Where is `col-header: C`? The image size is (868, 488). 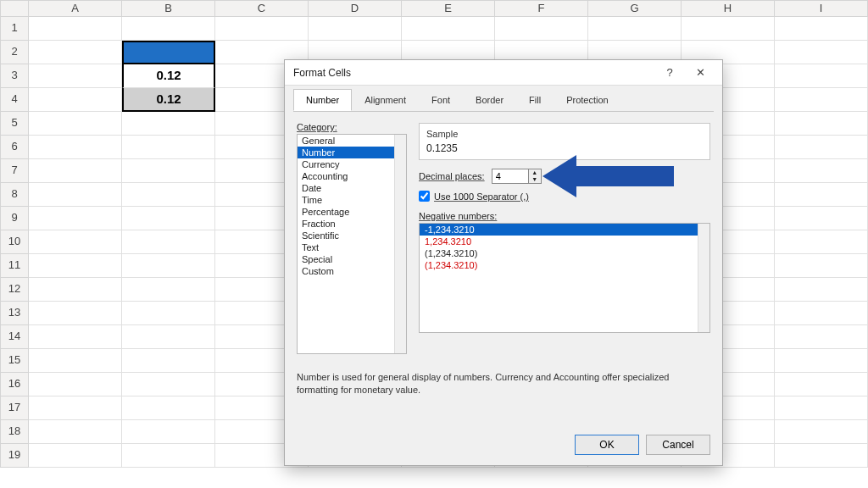 col-header: C is located at coordinates (262, 8).